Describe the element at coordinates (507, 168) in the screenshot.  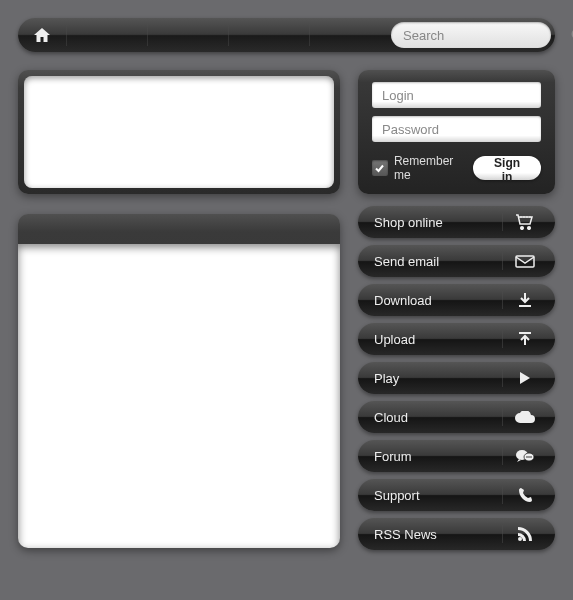
I see `signin-button: Sign in` at that location.